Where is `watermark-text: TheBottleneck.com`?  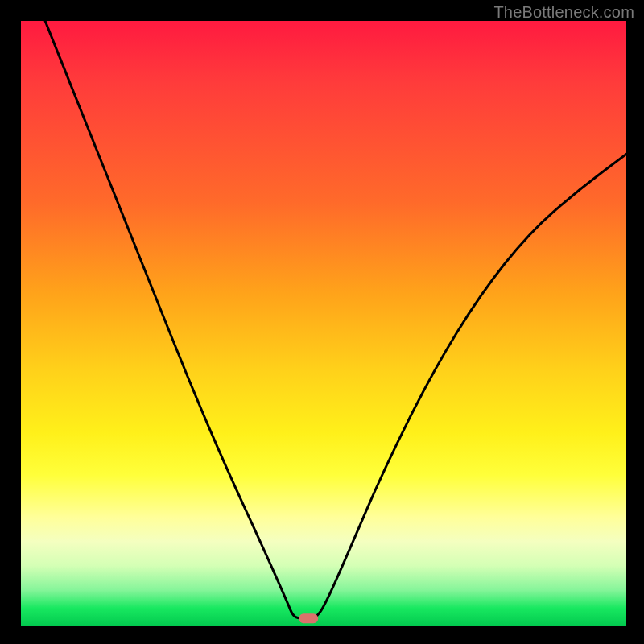
watermark-text: TheBottleneck.com is located at coordinates (564, 13).